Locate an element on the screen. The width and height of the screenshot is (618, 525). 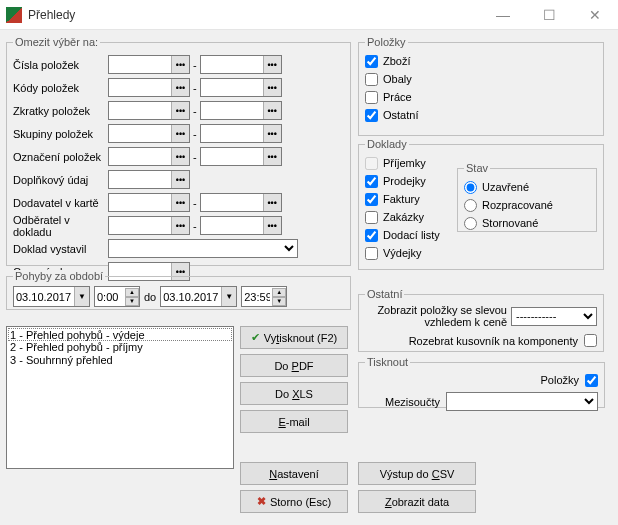
titlebar: Přehledy — ☐ ✕ is located at coordinates (309, 15).